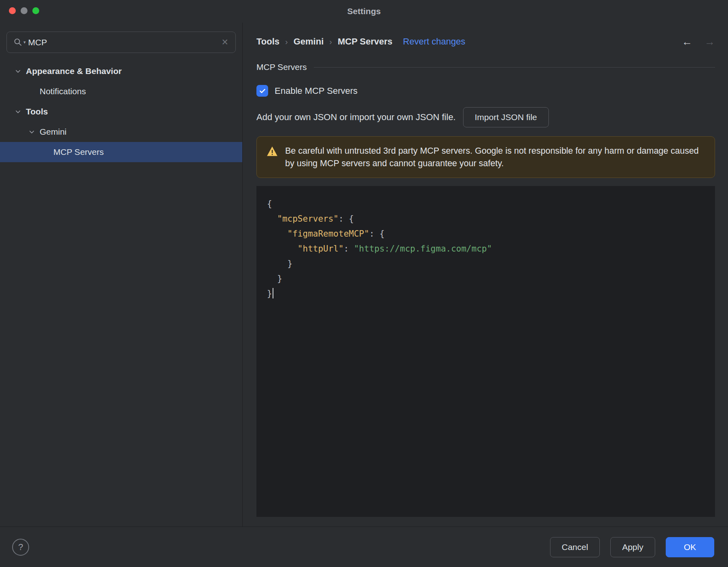  Describe the element at coordinates (486, 157) in the screenshot. I see `warning-banner: Be careful with untrusted 3rd party MCP …` at that location.